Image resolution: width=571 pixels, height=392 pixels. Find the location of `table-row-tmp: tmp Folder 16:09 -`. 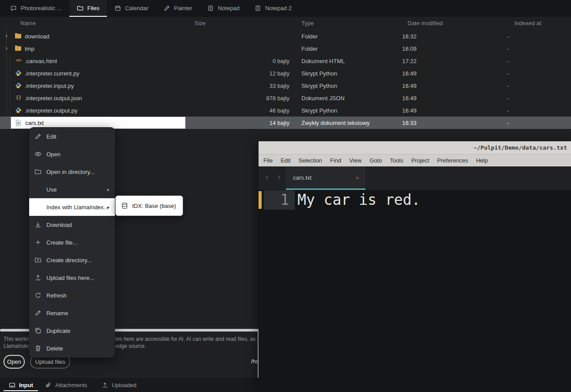

table-row-tmp: tmp Folder 16:09 - is located at coordinates (286, 49).